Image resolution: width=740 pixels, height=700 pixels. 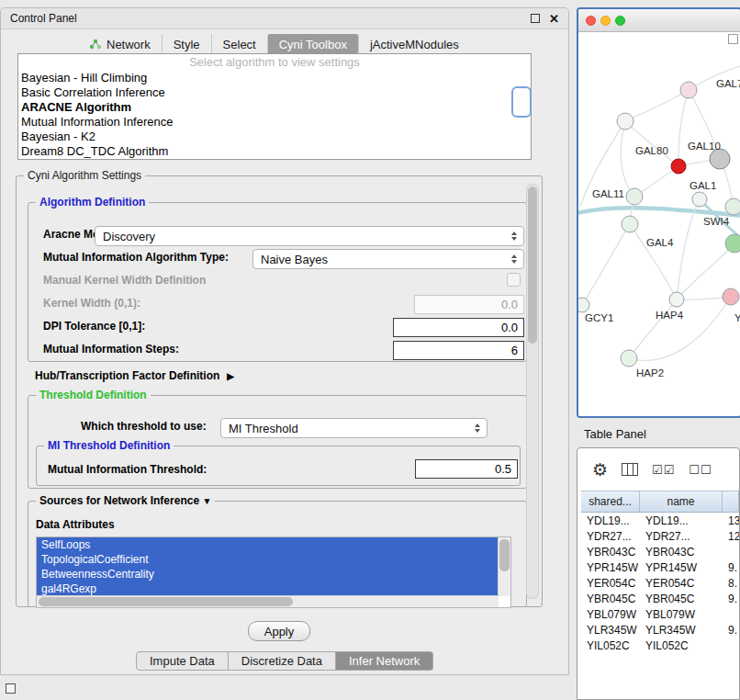 What do you see at coordinates (275, 62) in the screenshot?
I see `dropdown-placeholder: Select algorithm to view settings` at bounding box center [275, 62].